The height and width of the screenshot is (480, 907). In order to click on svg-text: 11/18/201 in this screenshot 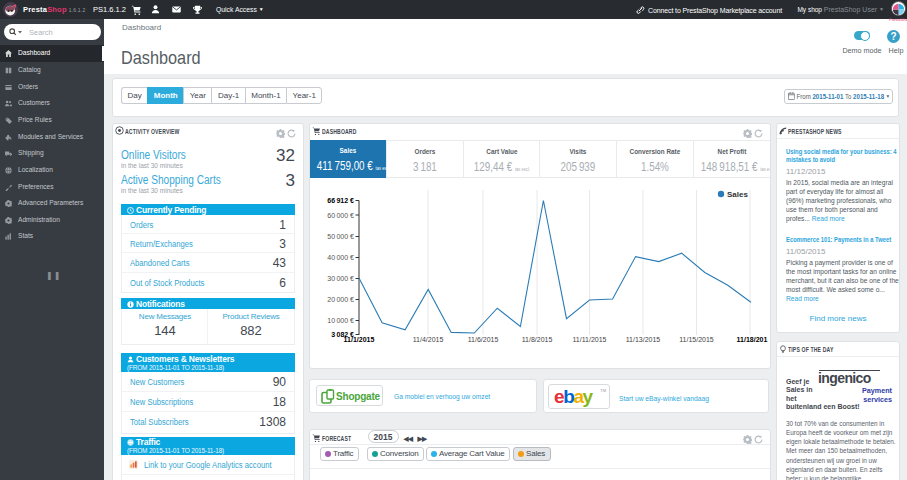, I will do `click(752, 340)`.